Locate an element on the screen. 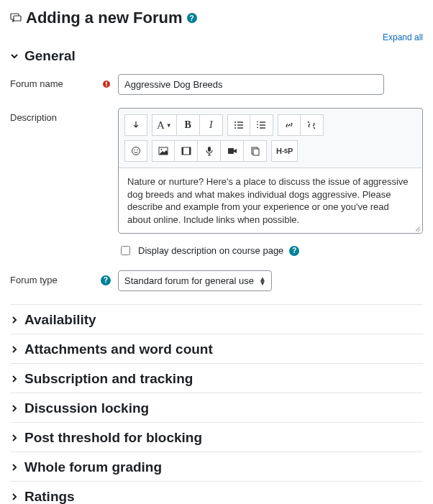 The image size is (433, 504). chevron-down-icon is located at coordinates (14, 56).